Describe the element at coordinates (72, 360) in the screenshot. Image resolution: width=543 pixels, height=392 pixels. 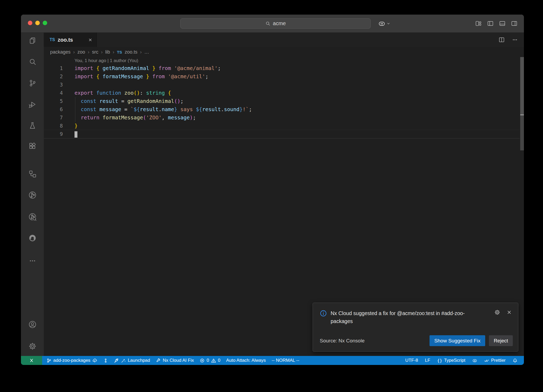
I see `status-bar-item-git-branch: add-zoo-packages` at that location.